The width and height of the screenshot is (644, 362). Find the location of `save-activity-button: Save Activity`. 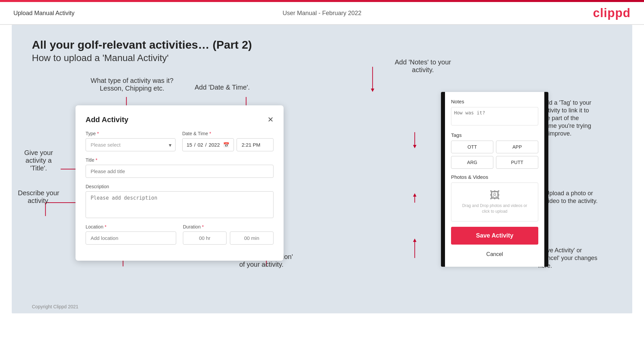

save-activity-button: Save Activity is located at coordinates (495, 236).